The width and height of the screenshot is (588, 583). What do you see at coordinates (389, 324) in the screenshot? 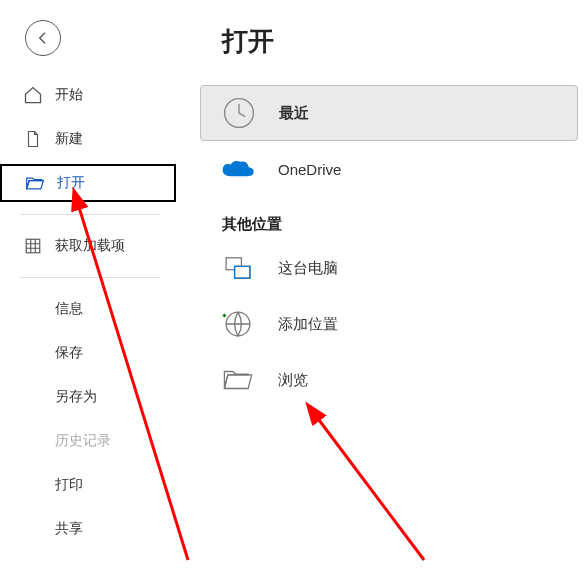
I see `location-addplace: 添加位置` at bounding box center [389, 324].